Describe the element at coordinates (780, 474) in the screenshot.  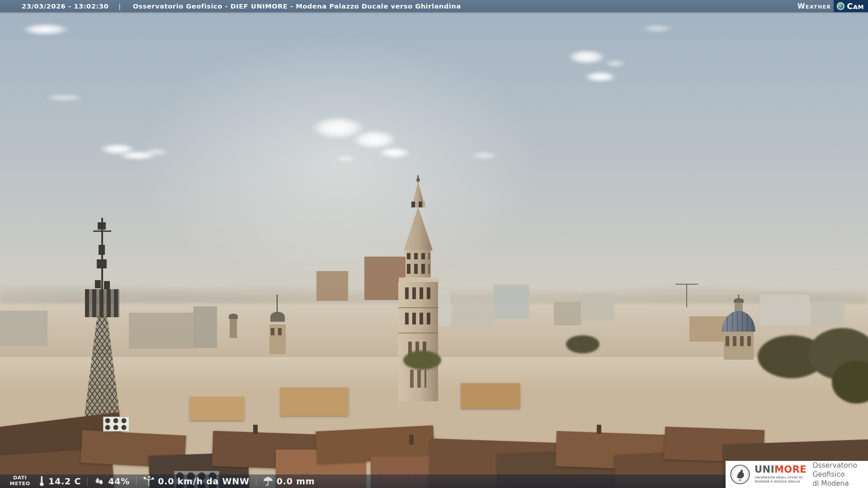
I see `unimore-wordmark: UNIMORE UNIVERSITÀ DEGLI STUDI DI MODENA…` at that location.